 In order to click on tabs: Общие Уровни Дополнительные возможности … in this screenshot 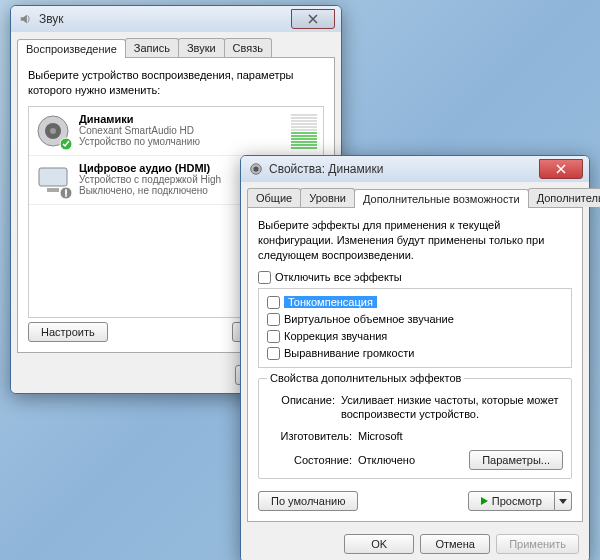, I will do `click(415, 198)`.